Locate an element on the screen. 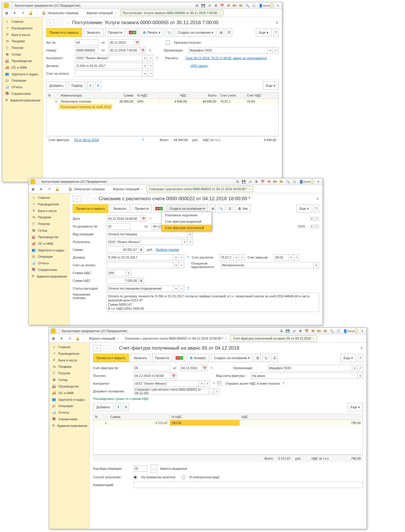  create-based-button: Создать на основании ▾ is located at coordinates (195, 32).